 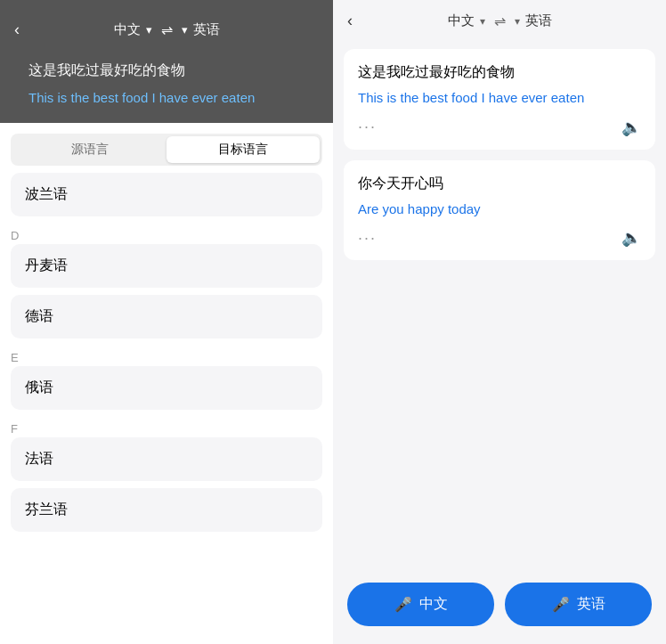 I want to click on list-item: 俄语, so click(x=166, y=388).